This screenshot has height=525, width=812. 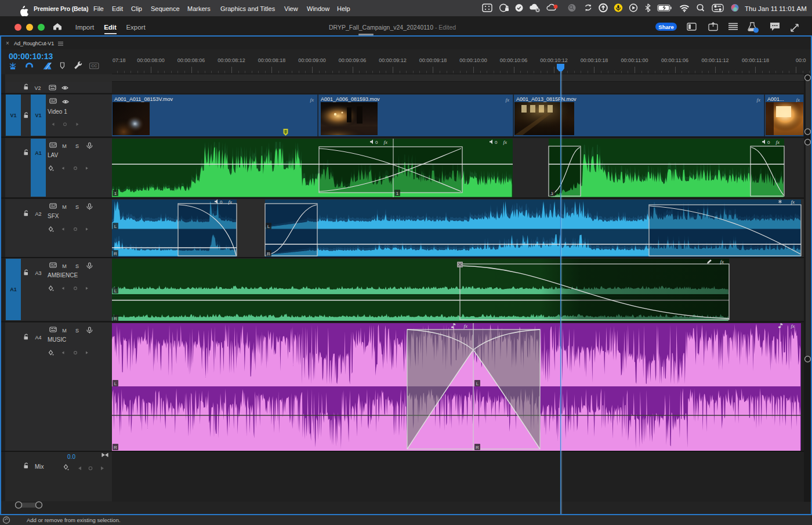 What do you see at coordinates (144, 99) in the screenshot?
I see `svg-text: A001_A011_08153V.mov` at bounding box center [144, 99].